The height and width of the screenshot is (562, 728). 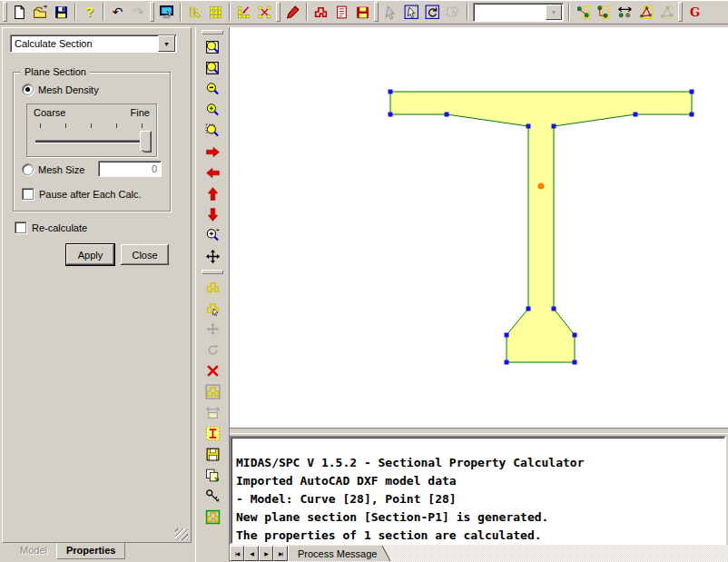 What do you see at coordinates (27, 89) in the screenshot?
I see `mesh-density-radio` at bounding box center [27, 89].